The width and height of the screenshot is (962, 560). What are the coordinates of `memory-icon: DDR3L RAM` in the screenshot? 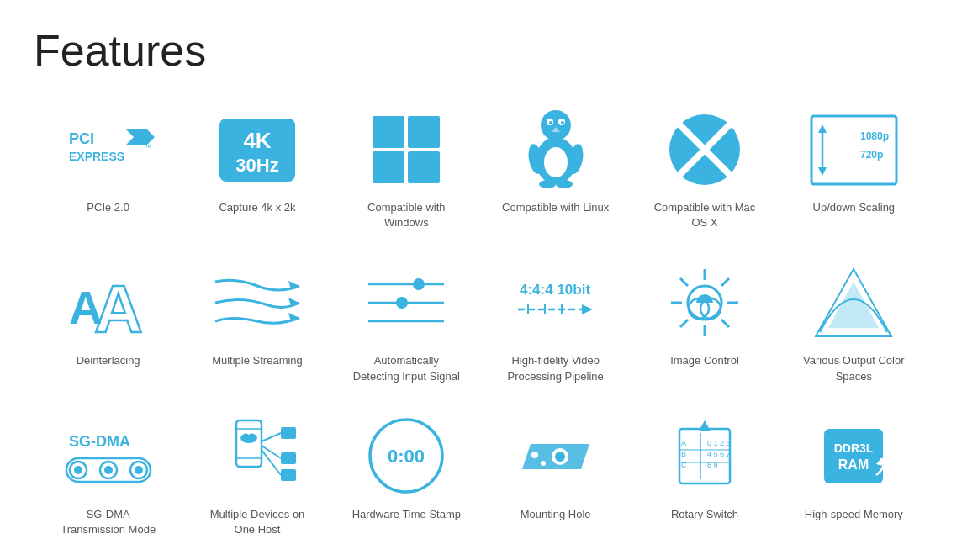 It's located at (854, 457).